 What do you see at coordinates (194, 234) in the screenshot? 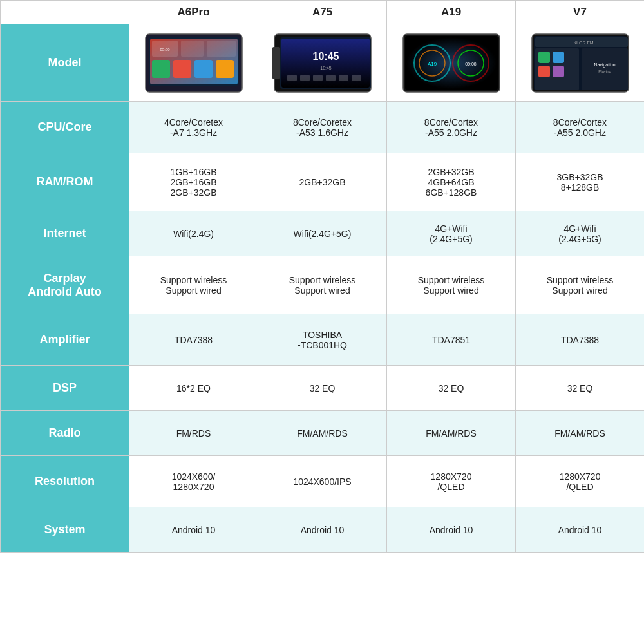
I see `internet-col1: Wifi(2.4G)` at bounding box center [194, 234].